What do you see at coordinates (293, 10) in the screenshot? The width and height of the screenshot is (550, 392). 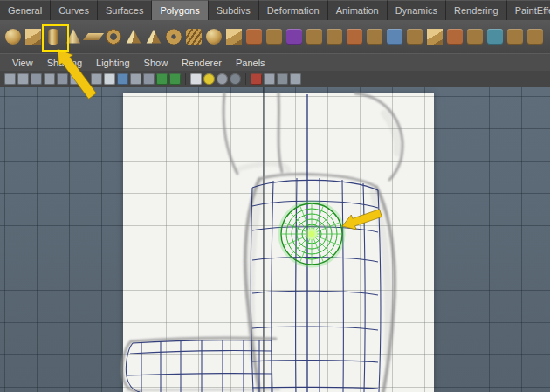 I see `tab-deformation: Deformation` at bounding box center [293, 10].